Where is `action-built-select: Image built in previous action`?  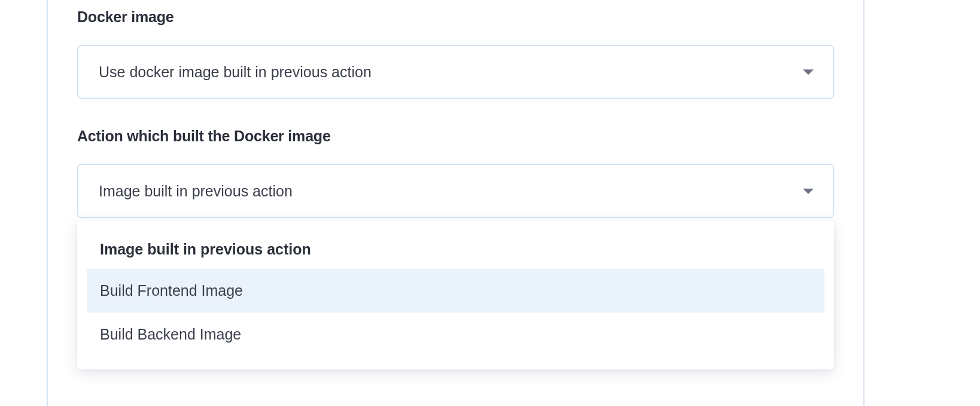
action-built-select: Image built in previous action is located at coordinates (456, 191).